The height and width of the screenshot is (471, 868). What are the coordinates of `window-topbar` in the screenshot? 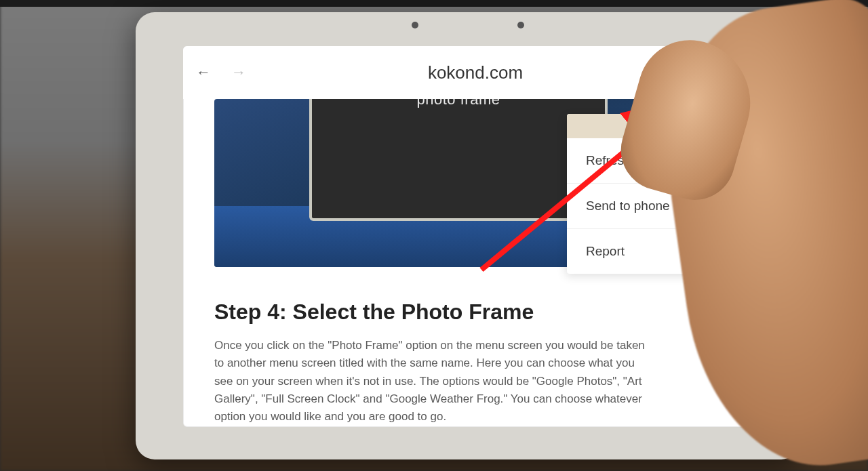 It's located at (434, 3).